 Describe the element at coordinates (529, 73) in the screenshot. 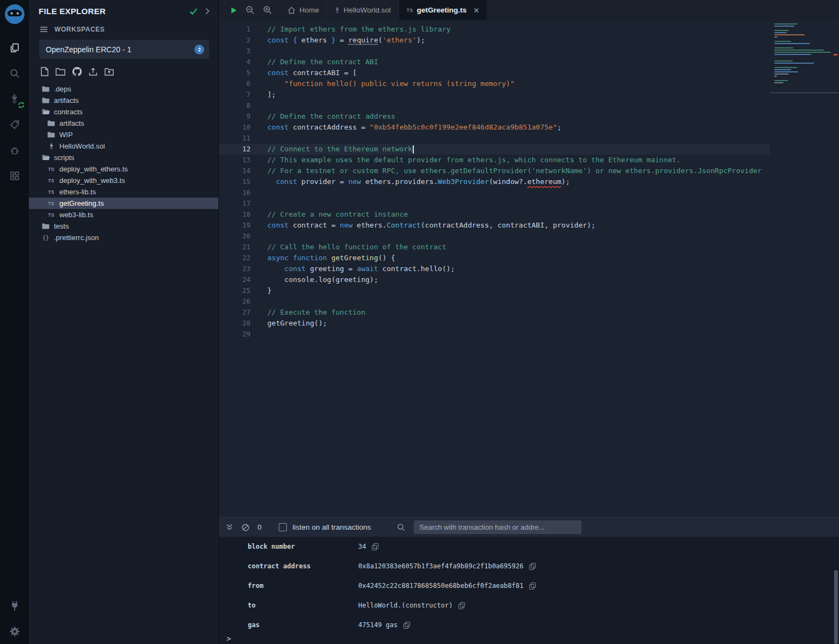

I see `code-line-5: 5const contractABI = [` at that location.